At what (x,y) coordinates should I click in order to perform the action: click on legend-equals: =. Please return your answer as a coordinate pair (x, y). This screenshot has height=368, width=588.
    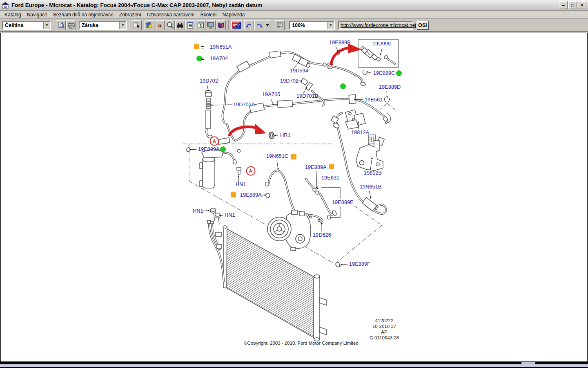
    Looking at the image, I should click on (203, 47).